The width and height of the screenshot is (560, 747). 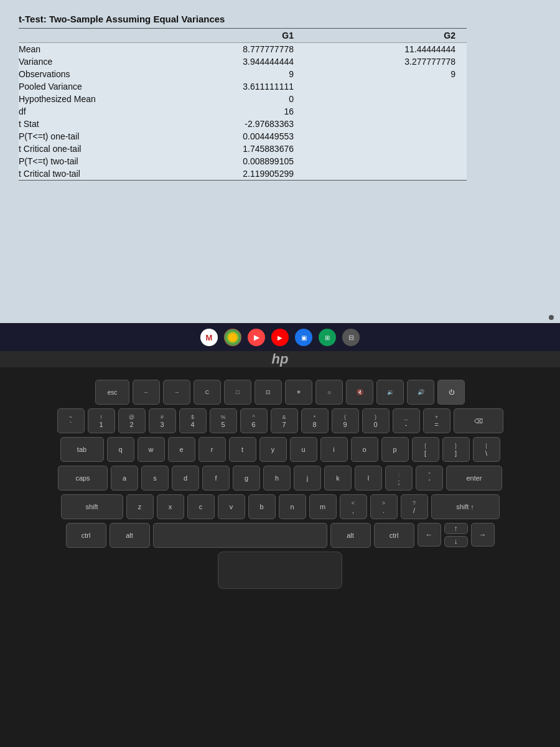 What do you see at coordinates (86, 535) in the screenshot?
I see `left-ctrl-key: ctrl` at bounding box center [86, 535].